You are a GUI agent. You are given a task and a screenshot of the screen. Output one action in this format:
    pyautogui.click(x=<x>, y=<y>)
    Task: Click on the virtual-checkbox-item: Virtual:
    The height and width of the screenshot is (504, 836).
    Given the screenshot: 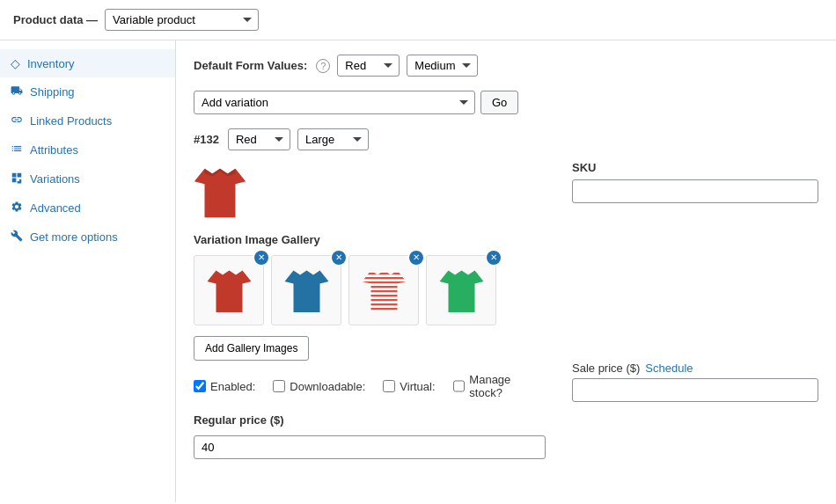 What is the action you would take?
    pyautogui.click(x=408, y=387)
    